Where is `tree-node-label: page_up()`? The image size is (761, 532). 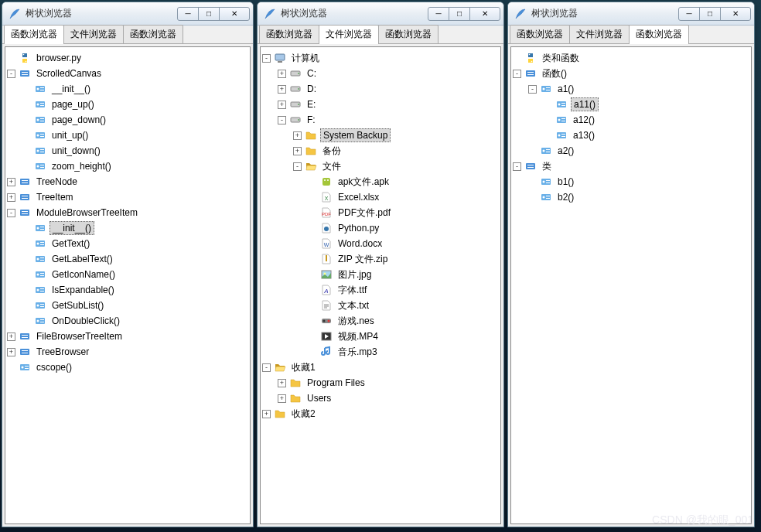
tree-node-label: page_up() is located at coordinates (73, 104).